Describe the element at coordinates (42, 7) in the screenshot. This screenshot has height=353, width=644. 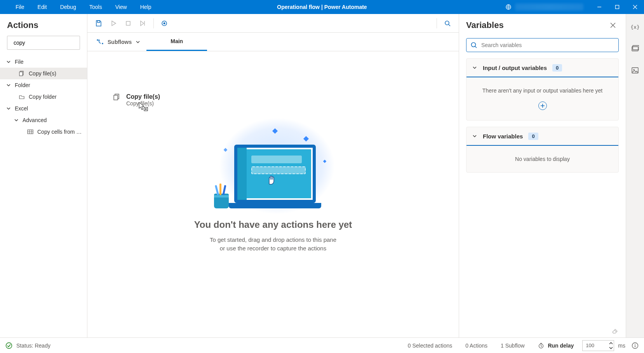
I see `menu-edit: Edit` at that location.